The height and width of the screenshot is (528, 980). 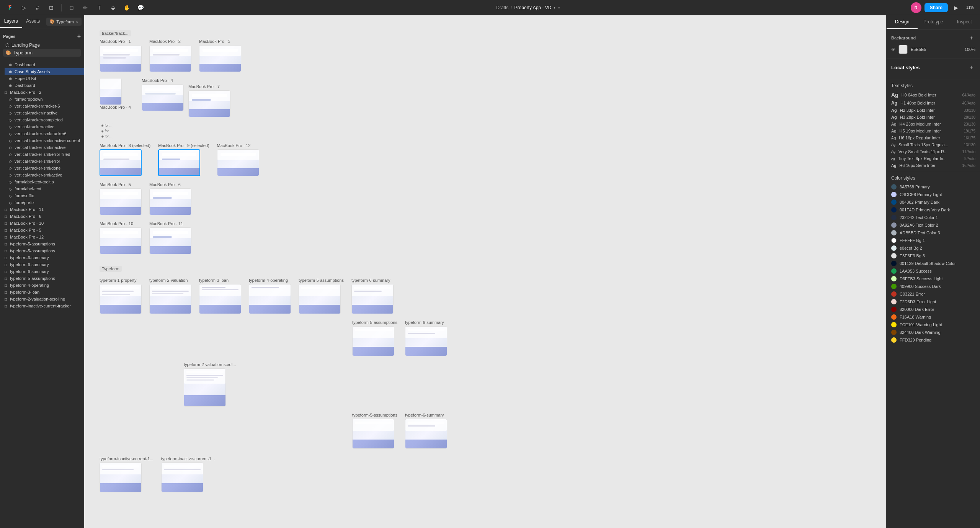 I want to click on frame-mb9-sel: MacBook Pro - 9 (selected), so click(x=184, y=160).